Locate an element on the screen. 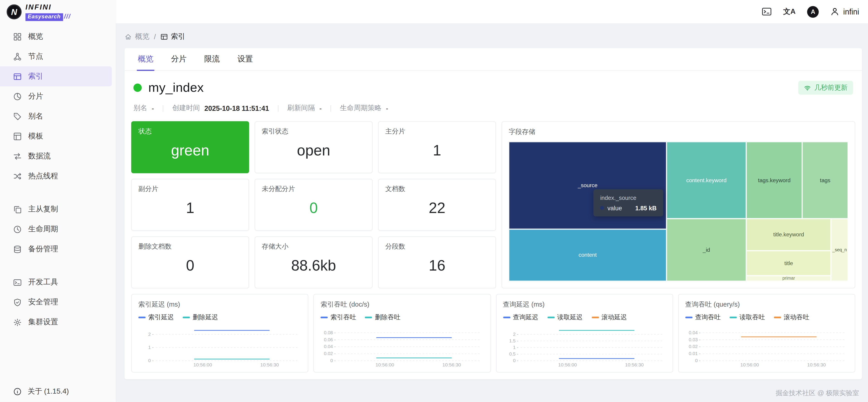  treemap-node: _id is located at coordinates (706, 250).